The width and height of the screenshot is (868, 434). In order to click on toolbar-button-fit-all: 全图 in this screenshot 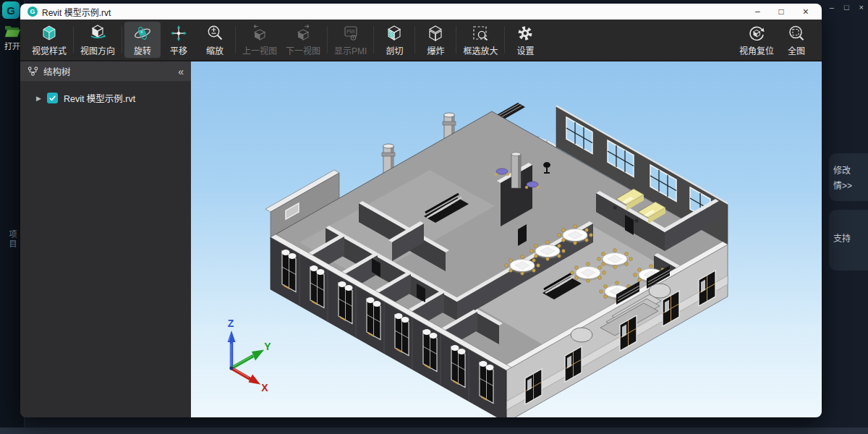, I will do `click(796, 40)`.